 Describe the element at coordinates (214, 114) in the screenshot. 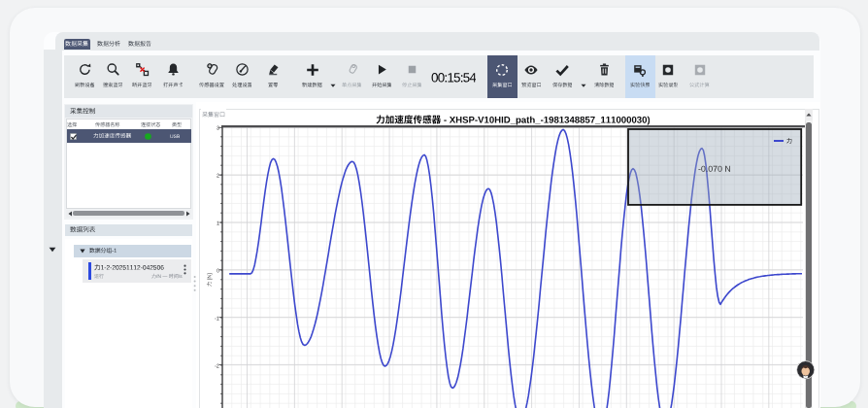

I see `groupbox-label` at that location.